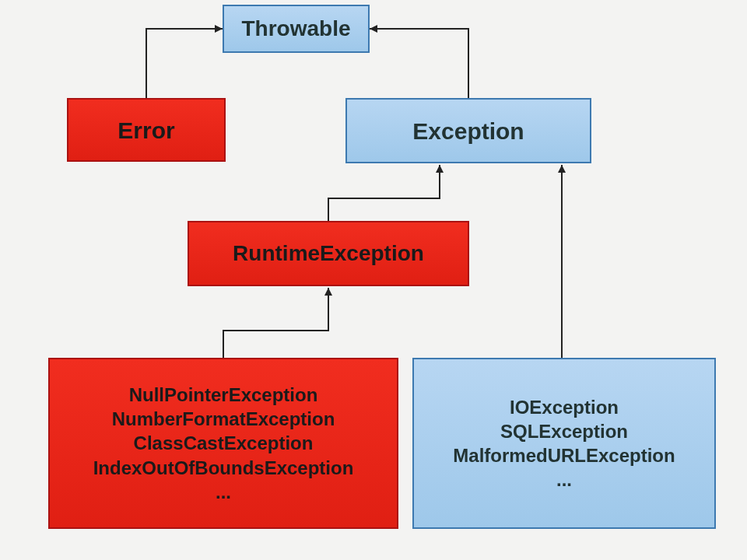  What do you see at coordinates (296, 29) in the screenshot?
I see `node-label: Throwable` at bounding box center [296, 29].